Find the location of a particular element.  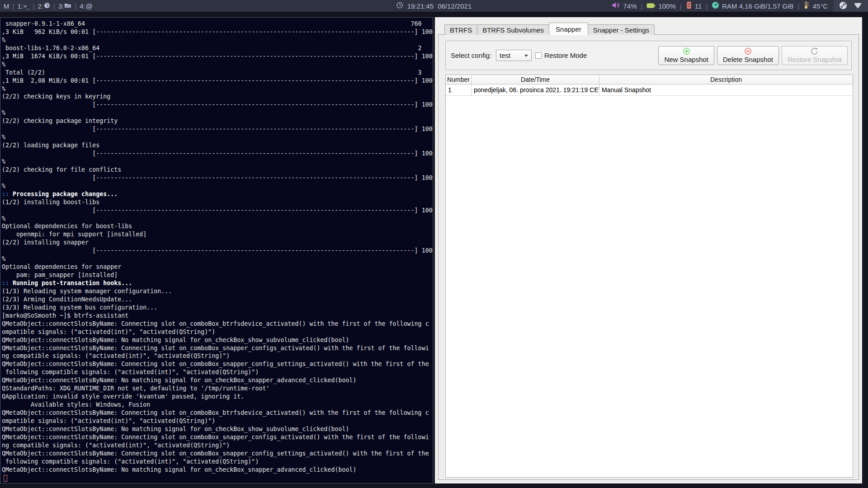

tab-snapper-settings: Snapper - Settings is located at coordinates (621, 30).